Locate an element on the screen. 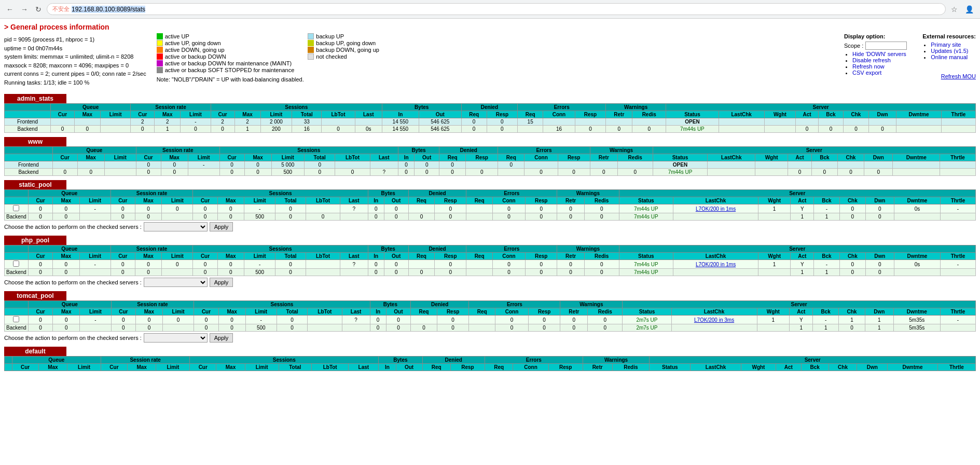  disable-refresh-link: Disable refresh is located at coordinates (872, 60).